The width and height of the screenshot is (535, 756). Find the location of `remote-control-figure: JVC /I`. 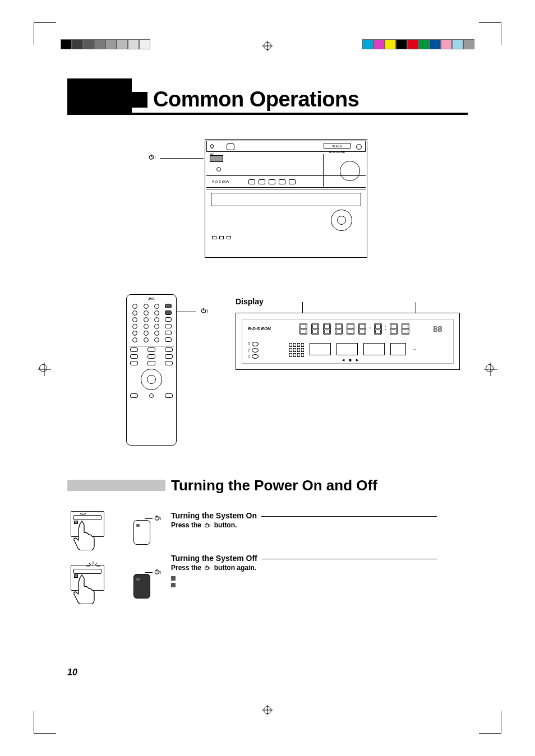

remote-control-figure: JVC /I is located at coordinates (151, 370).